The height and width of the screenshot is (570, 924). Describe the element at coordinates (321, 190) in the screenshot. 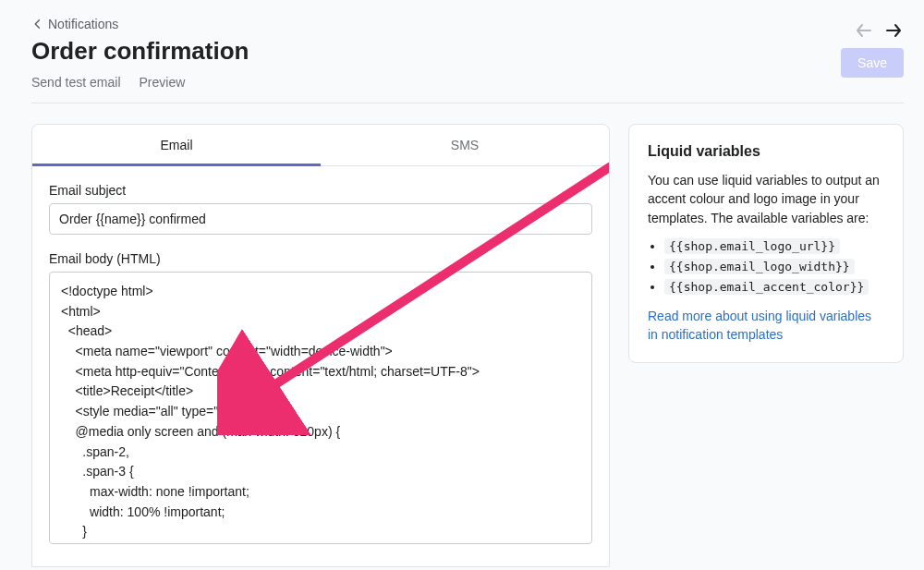

I see `email-subject-label: Email subject` at that location.